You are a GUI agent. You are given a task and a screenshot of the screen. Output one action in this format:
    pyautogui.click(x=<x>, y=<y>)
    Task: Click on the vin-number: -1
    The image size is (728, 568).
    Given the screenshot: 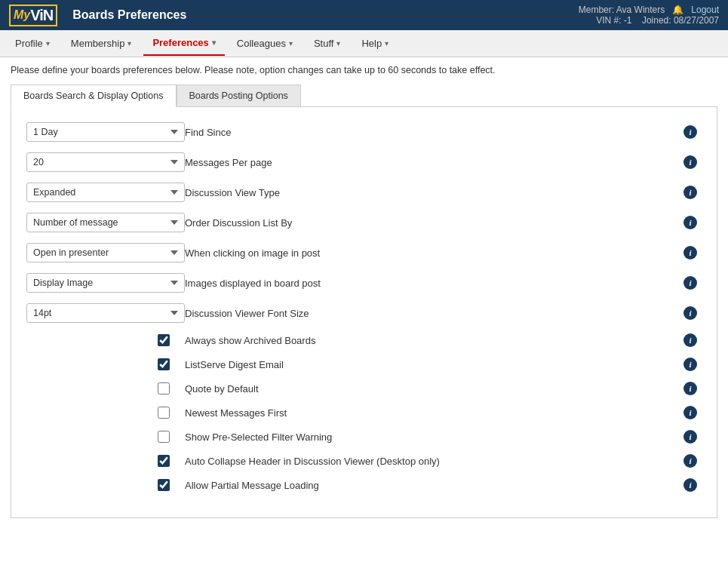 What is the action you would take?
    pyautogui.click(x=628, y=20)
    